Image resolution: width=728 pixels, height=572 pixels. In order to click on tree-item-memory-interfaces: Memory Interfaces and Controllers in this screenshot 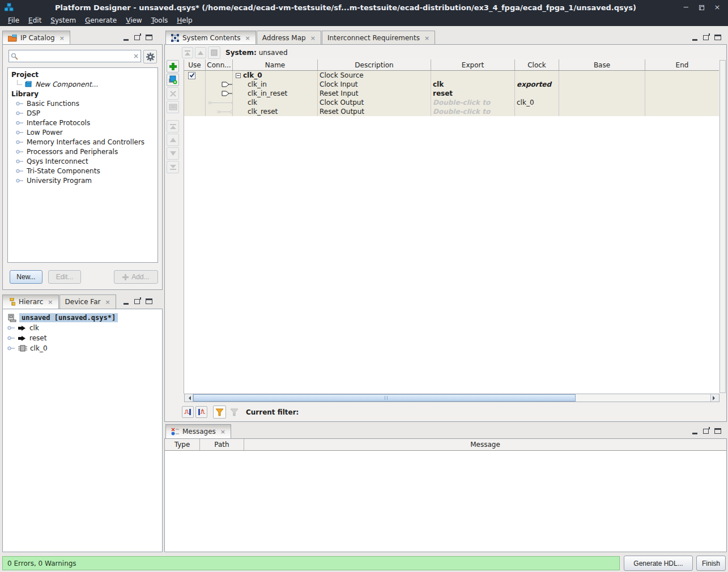, I will do `click(84, 142)`.